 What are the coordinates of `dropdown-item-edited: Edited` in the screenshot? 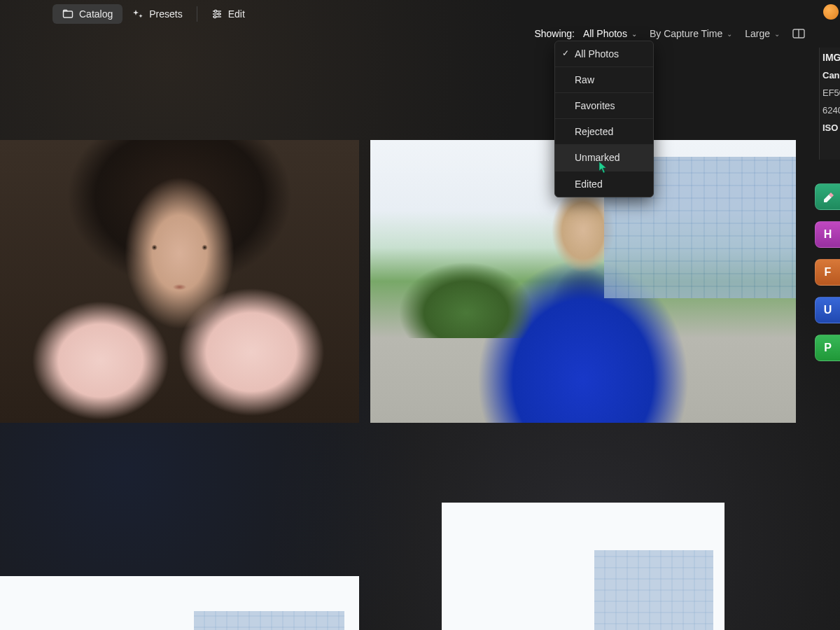 It's located at (604, 184).